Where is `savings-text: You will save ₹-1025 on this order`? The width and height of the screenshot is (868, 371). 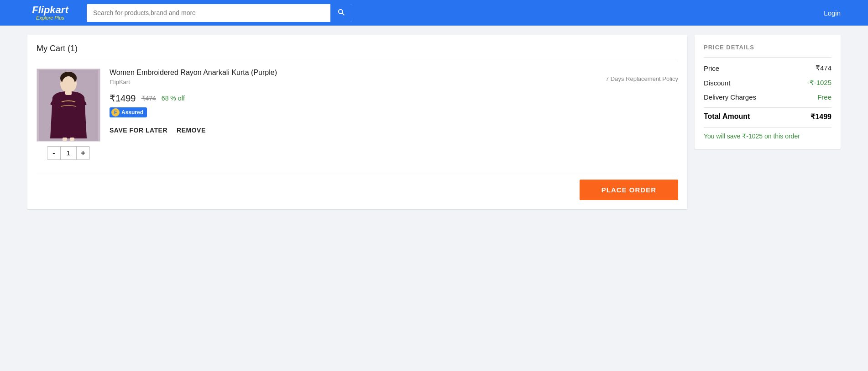
savings-text: You will save ₹-1025 on this order is located at coordinates (768, 136).